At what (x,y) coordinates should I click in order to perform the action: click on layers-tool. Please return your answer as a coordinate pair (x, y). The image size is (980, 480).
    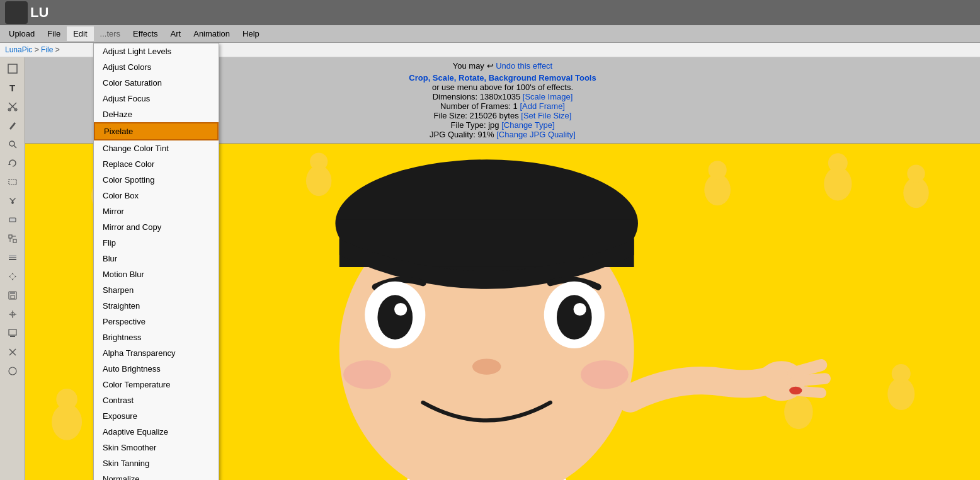
    Looking at the image, I should click on (13, 258).